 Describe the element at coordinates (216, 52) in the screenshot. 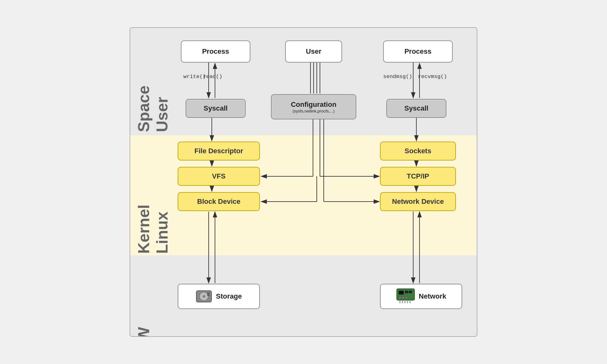

I see `process-left-box: Process` at that location.